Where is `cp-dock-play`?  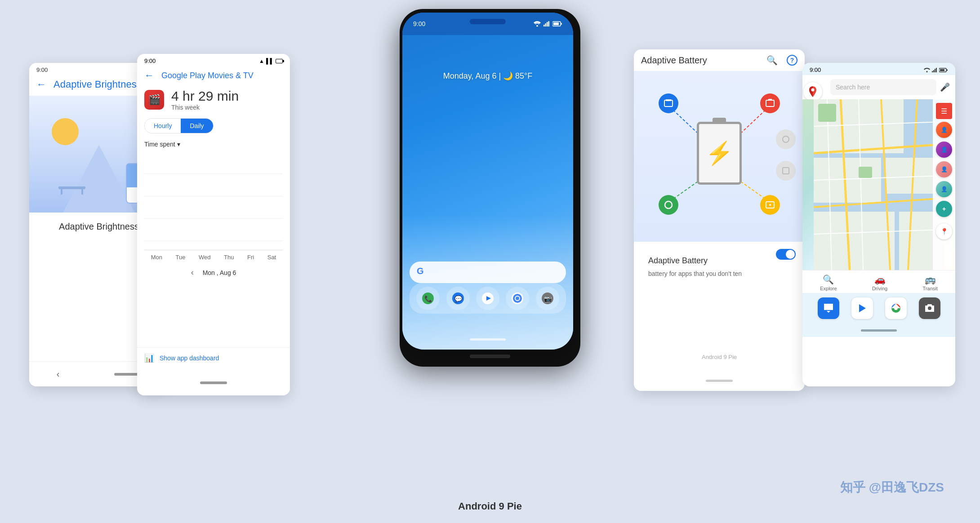 cp-dock-play is located at coordinates (488, 298).